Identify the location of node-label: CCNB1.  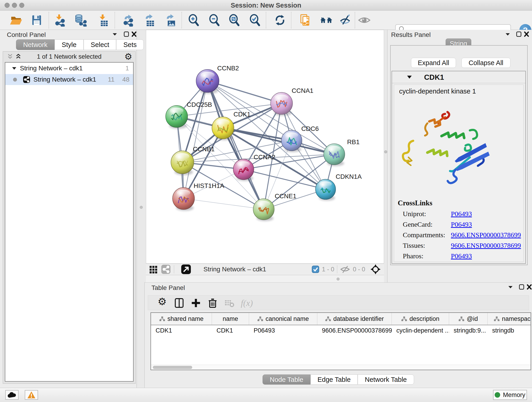
(204, 149).